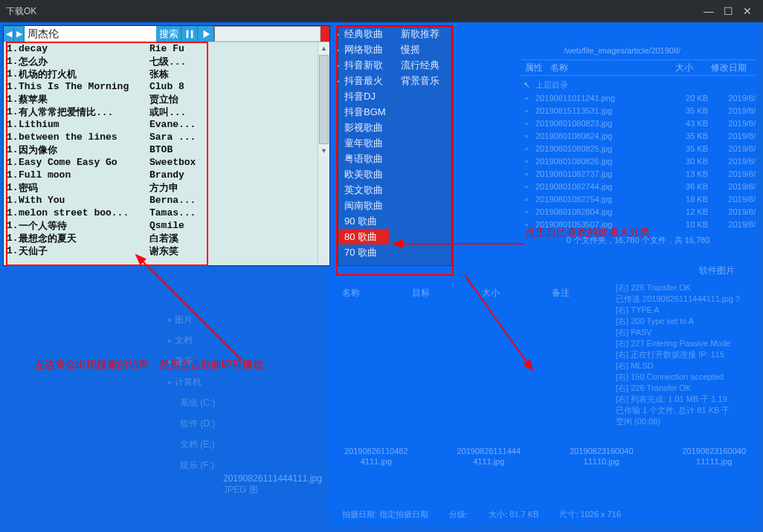 Image resolution: width=763 pixels, height=532 pixels. Describe the element at coordinates (161, 213) in the screenshot. I see `song-row: 1.melon street boo...Tamas...` at that location.